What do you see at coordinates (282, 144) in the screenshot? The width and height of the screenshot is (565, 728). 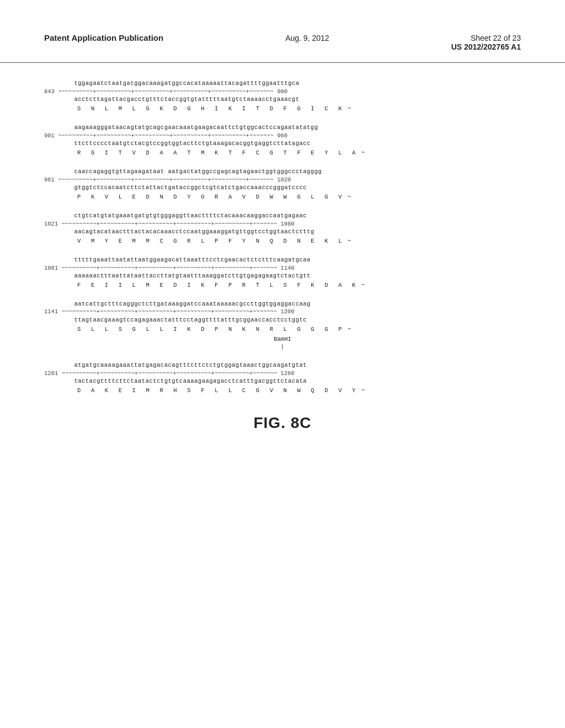 I see `bottom-seq-2: ttcttcccctaatgtctacgtccggtggtacttctgtaaa…` at bounding box center [282, 144].